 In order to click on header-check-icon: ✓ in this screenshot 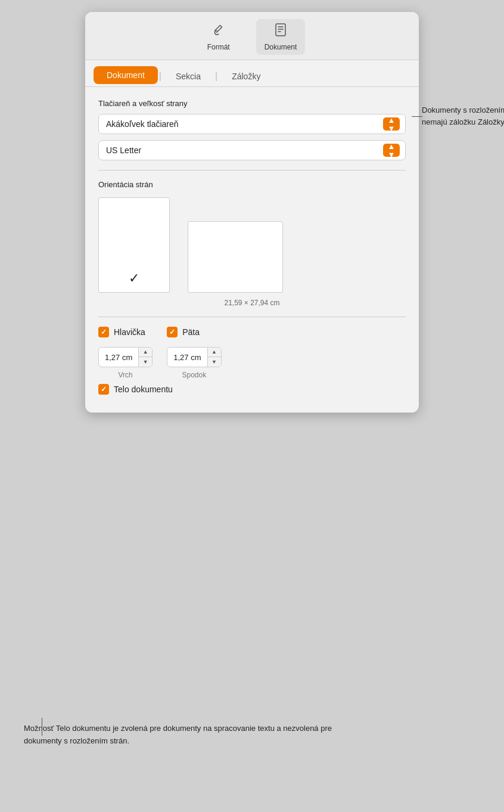, I will do `click(104, 332)`.